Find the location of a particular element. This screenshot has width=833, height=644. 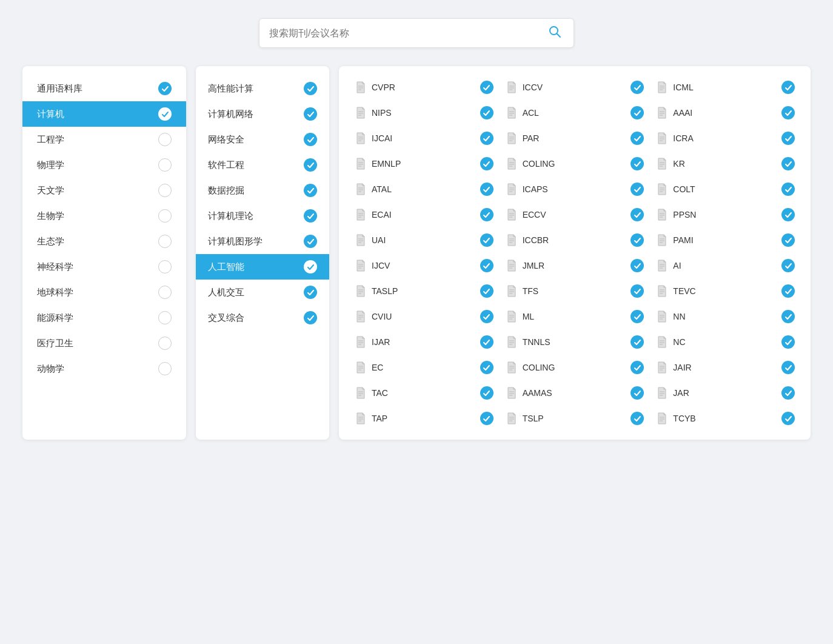

category-label: 生态学 is located at coordinates (98, 241).